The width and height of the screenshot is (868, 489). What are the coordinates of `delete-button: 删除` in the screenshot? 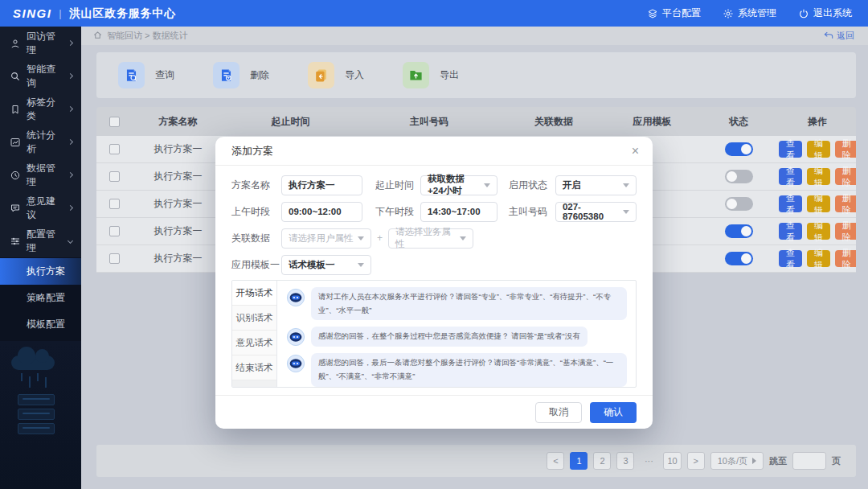 It's located at (241, 76).